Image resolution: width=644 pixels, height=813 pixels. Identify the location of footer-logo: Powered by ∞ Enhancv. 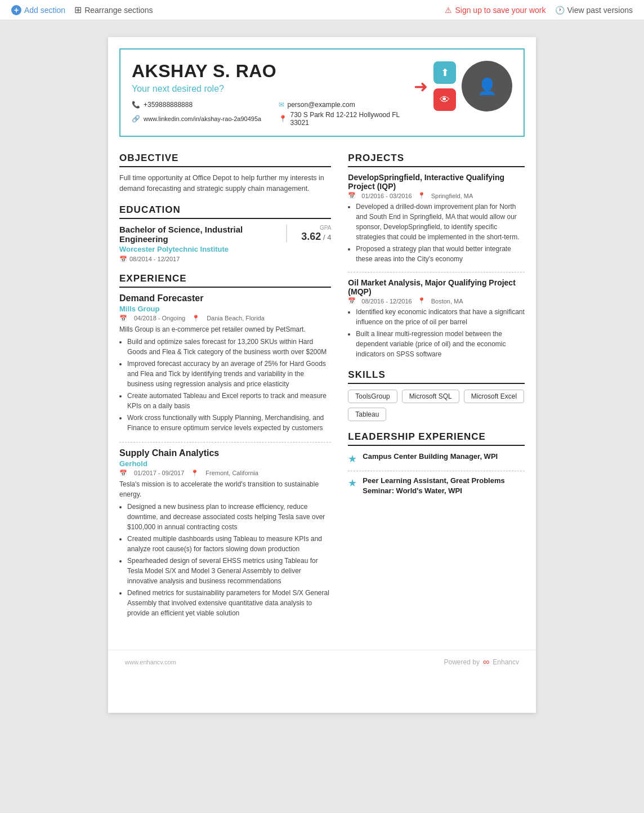
(482, 662).